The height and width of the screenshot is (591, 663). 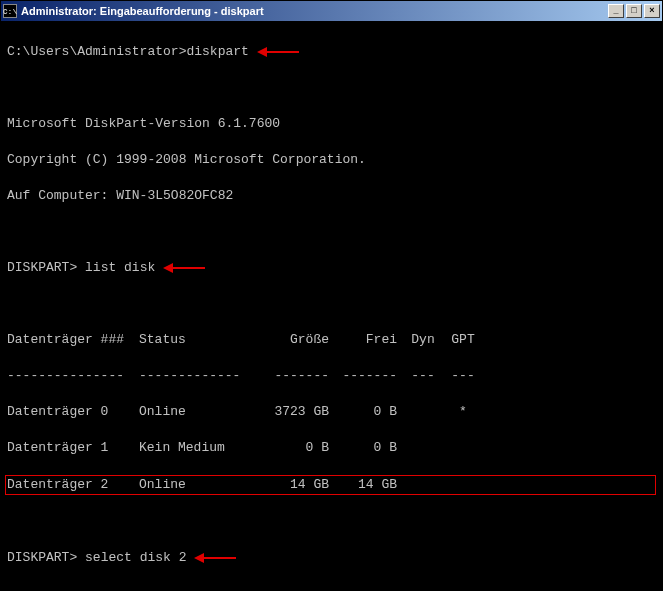 What do you see at coordinates (369, 376) in the screenshot?
I see `ul-free: -------` at bounding box center [369, 376].